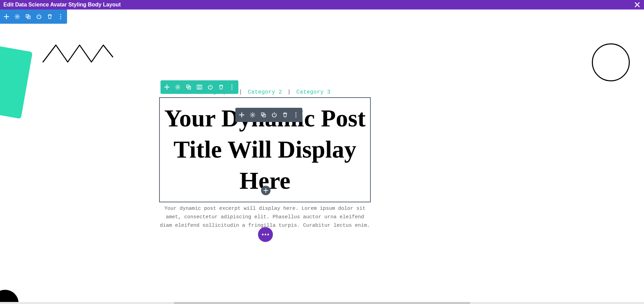 This screenshot has height=304, width=644. Describe the element at coordinates (62, 5) in the screenshot. I see `page-title: Edit Data Science Avatar Styling Body La…` at that location.